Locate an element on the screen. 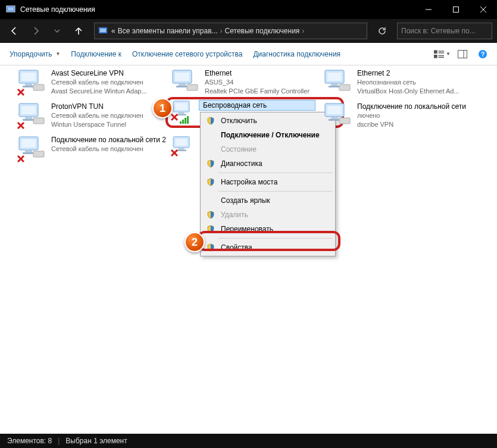  nav-back-button is located at coordinates (14, 31).